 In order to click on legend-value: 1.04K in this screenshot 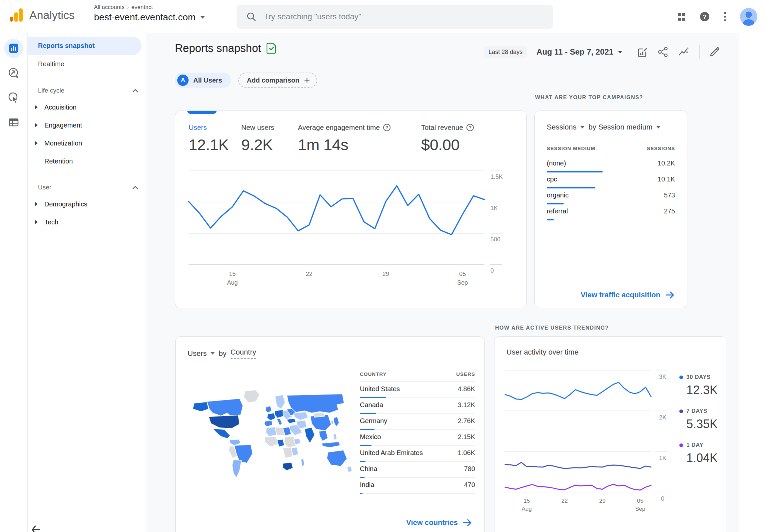, I will do `click(704, 458)`.